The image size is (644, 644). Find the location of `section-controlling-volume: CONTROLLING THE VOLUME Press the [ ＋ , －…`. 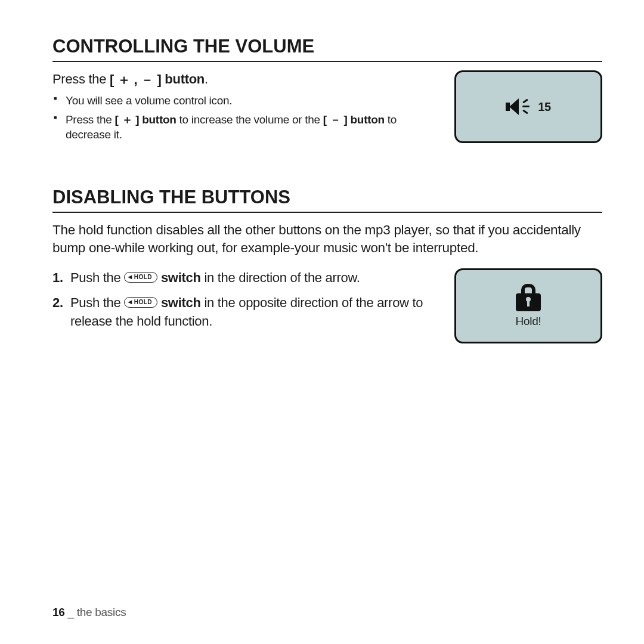

section-controlling-volume: CONTROLLING THE VOLUME Press the [ ＋ , －… is located at coordinates (327, 91).